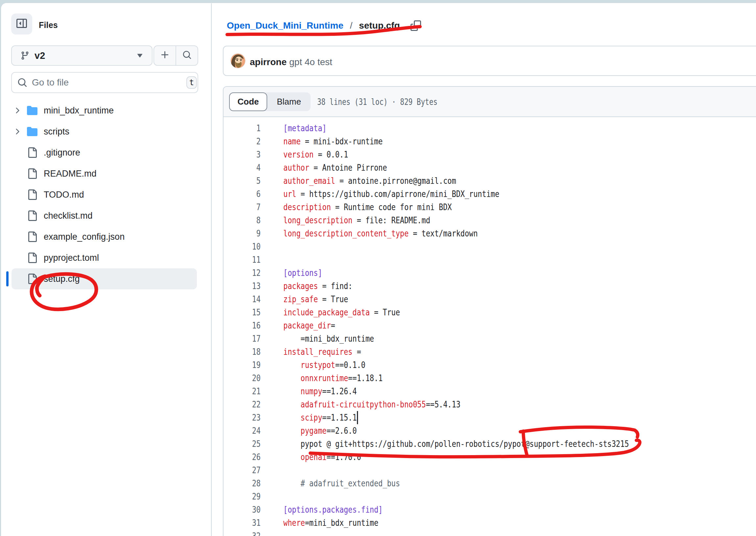  I want to click on line-number: 4, so click(246, 168).